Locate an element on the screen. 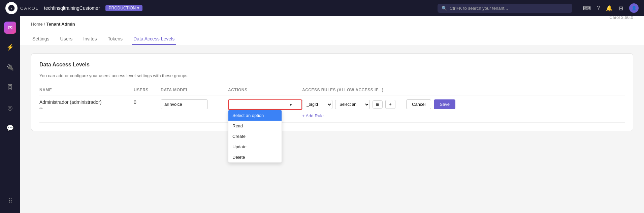  delete-rule-button: 🗑 is located at coordinates (378, 104).